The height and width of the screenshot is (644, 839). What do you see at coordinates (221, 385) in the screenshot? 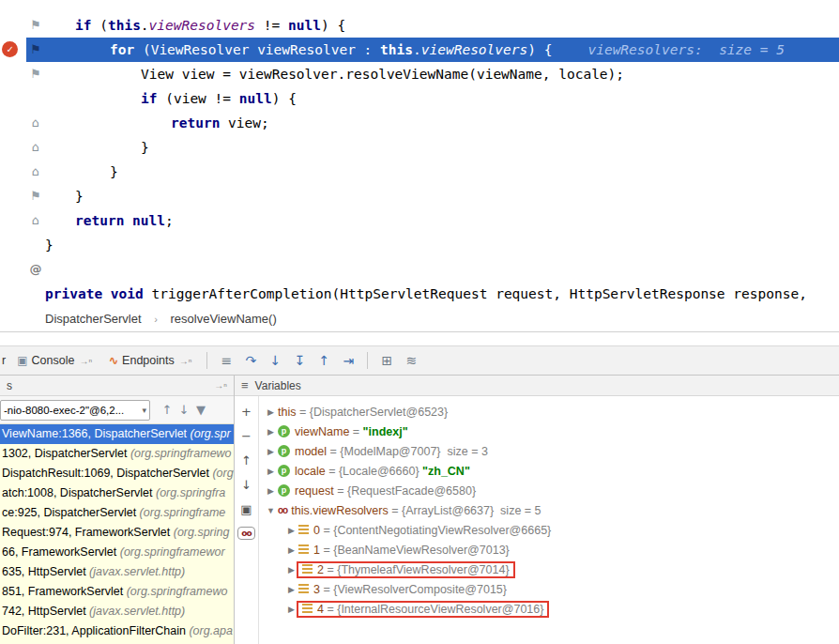
I see `popout-icon: →ⁿ` at bounding box center [221, 385].